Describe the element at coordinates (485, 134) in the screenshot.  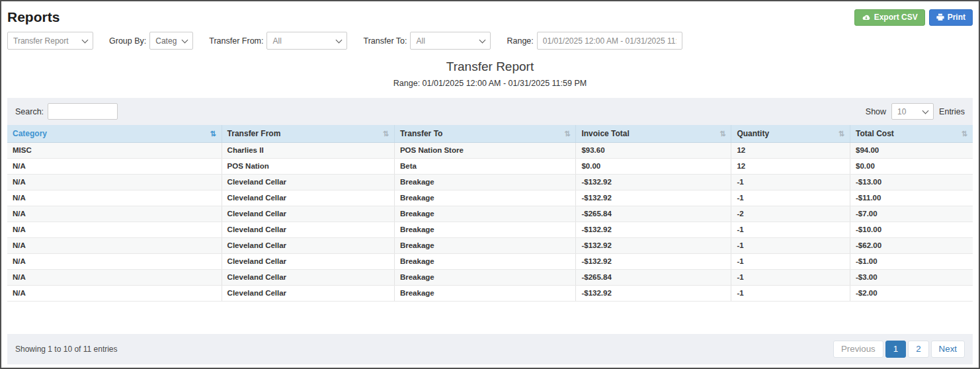
I see `column-header-transfer-to: Transfer To⇅` at that location.